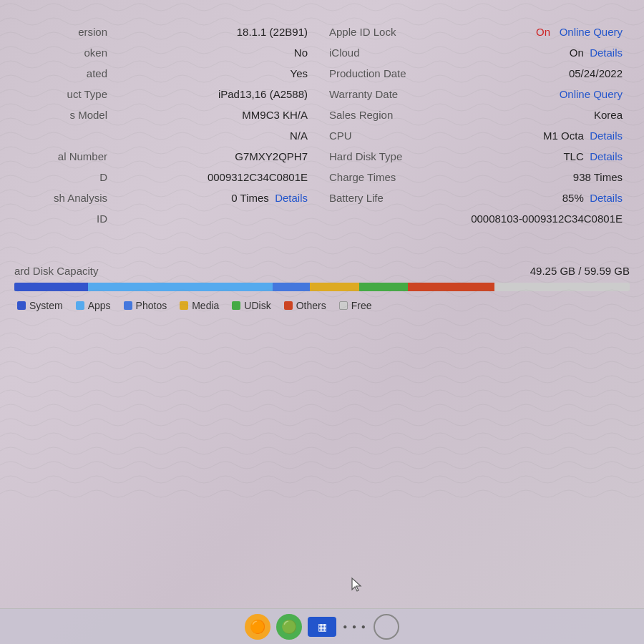 Image resolution: width=644 pixels, height=644 pixels. Describe the element at coordinates (476, 114) in the screenshot. I see `right-salesregion: Sales Region Korea` at that location.